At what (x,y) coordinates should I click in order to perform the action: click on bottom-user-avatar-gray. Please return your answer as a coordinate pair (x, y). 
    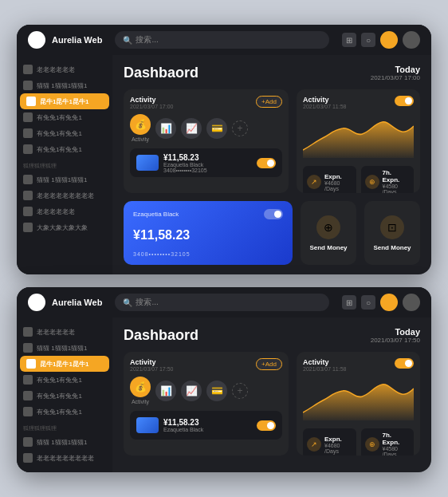
    Looking at the image, I should click on (411, 302).